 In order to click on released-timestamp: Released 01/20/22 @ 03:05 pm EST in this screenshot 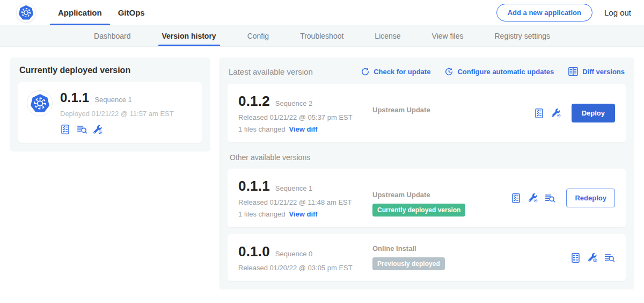, I will do `click(305, 268)`.